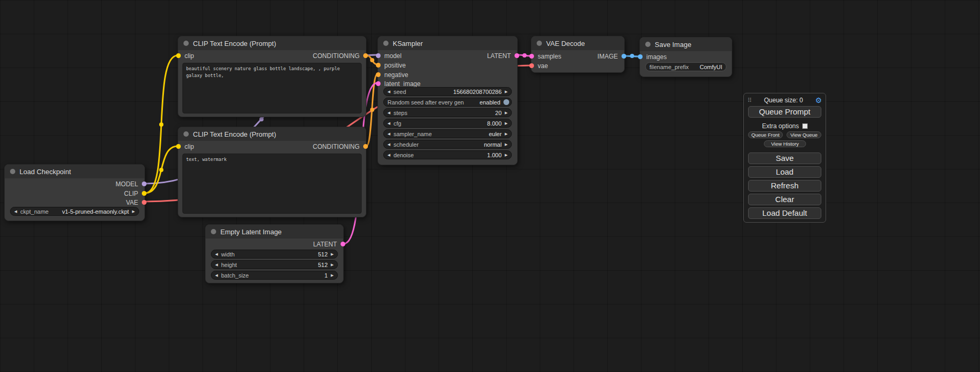 The width and height of the screenshot is (980, 372). I want to click on widget-value: 8.000, so click(494, 123).